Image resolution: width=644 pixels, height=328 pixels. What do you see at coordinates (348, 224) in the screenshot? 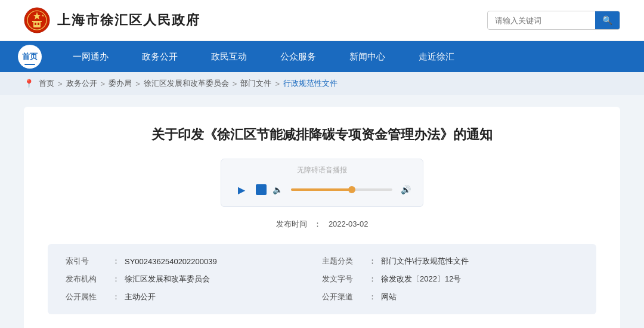
I see `pub-date-value: 2022-03-02` at bounding box center [348, 224].